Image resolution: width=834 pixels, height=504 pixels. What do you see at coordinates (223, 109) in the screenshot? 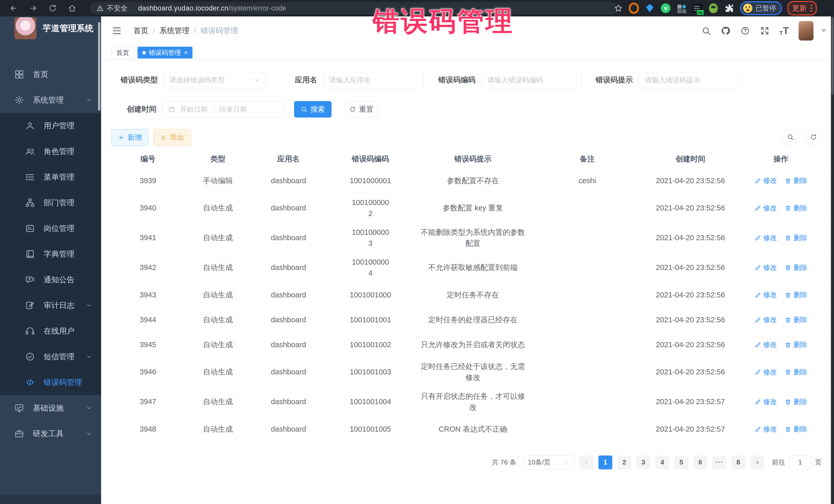
I see `date-range-picker: 开始日期 - 结束日期` at bounding box center [223, 109].